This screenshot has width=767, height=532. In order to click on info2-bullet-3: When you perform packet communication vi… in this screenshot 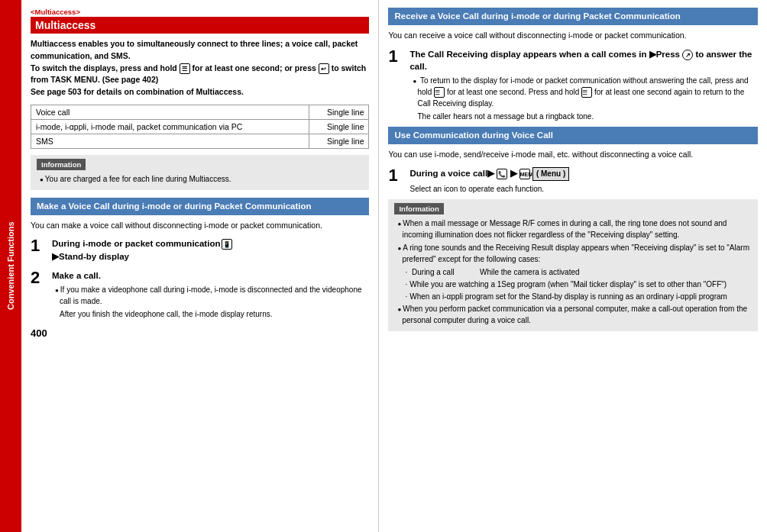, I will do `click(573, 314)`.